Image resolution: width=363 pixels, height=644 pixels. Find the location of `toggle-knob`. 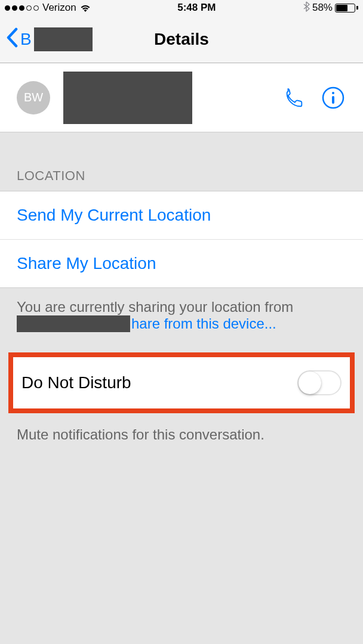

toggle-knob is located at coordinates (310, 383).